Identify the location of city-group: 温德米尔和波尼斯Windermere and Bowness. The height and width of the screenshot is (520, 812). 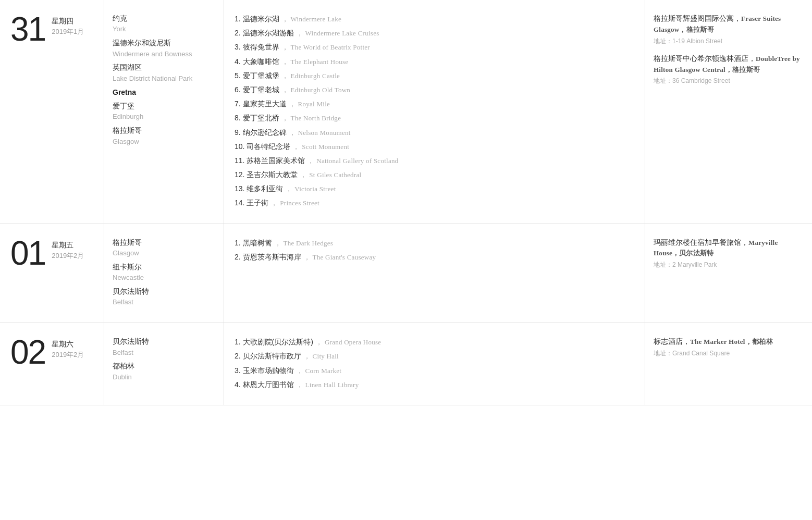
(164, 48).